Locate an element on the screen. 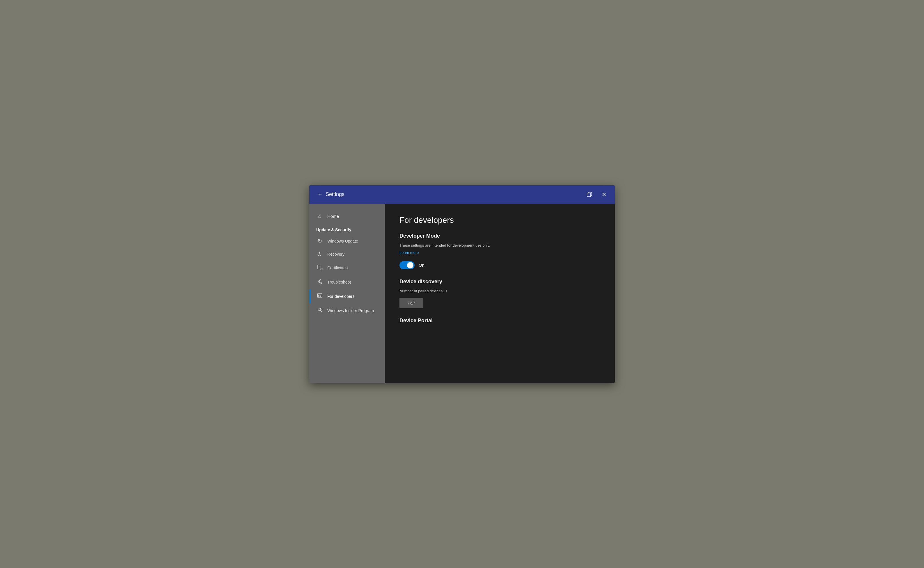 The width and height of the screenshot is (924, 568). windows-insider-icon is located at coordinates (320, 311).